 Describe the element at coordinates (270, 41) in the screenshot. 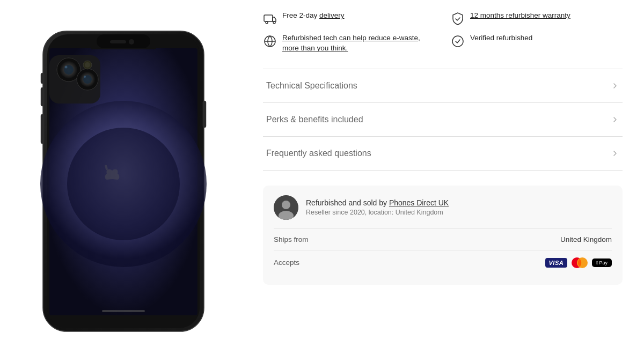

I see `globe-icon` at that location.